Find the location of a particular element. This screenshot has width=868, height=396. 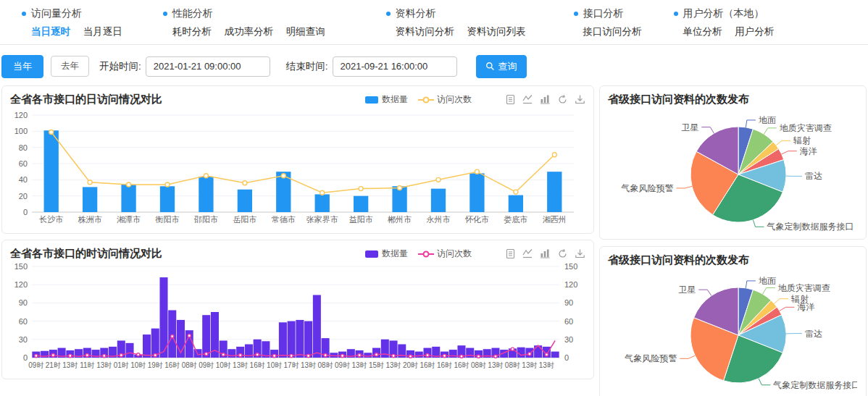

svg-text: 张家界市 is located at coordinates (322, 219).